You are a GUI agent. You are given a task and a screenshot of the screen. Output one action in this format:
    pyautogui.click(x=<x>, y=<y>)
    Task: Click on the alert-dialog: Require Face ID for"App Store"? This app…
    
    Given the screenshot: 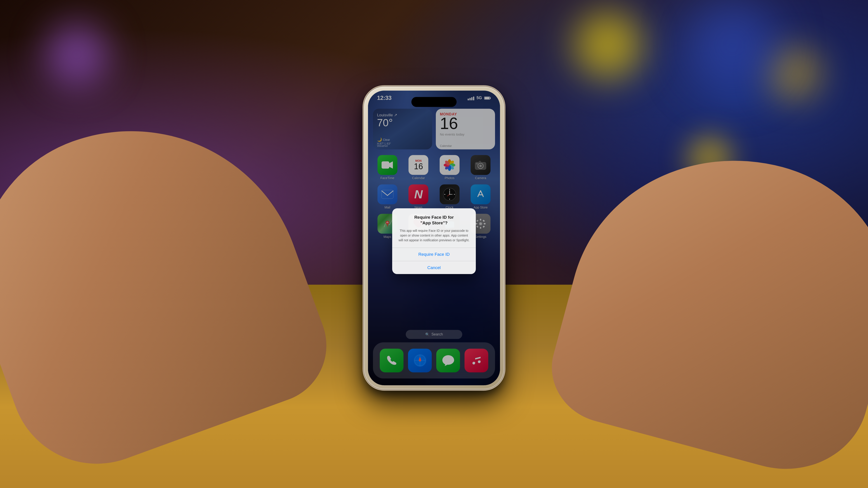 What is the action you would take?
    pyautogui.click(x=434, y=241)
    